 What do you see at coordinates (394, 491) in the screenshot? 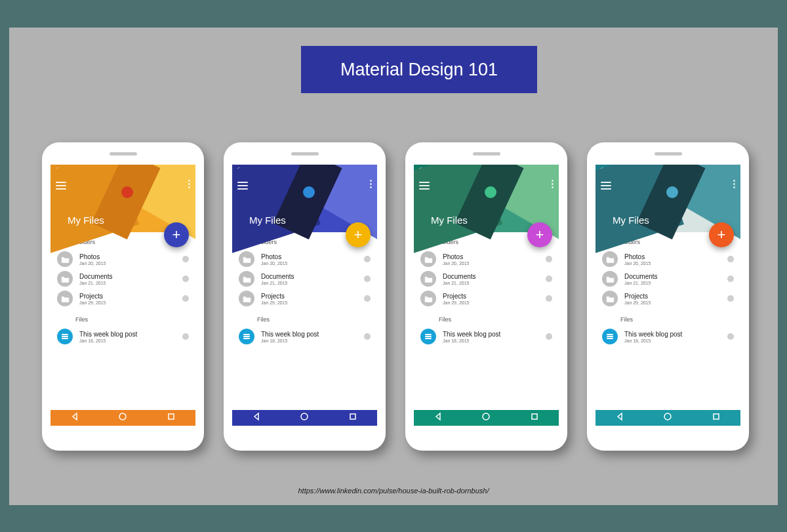
I see `citation: https://www.linkedin.com/pulse/house-ia-…` at bounding box center [394, 491].